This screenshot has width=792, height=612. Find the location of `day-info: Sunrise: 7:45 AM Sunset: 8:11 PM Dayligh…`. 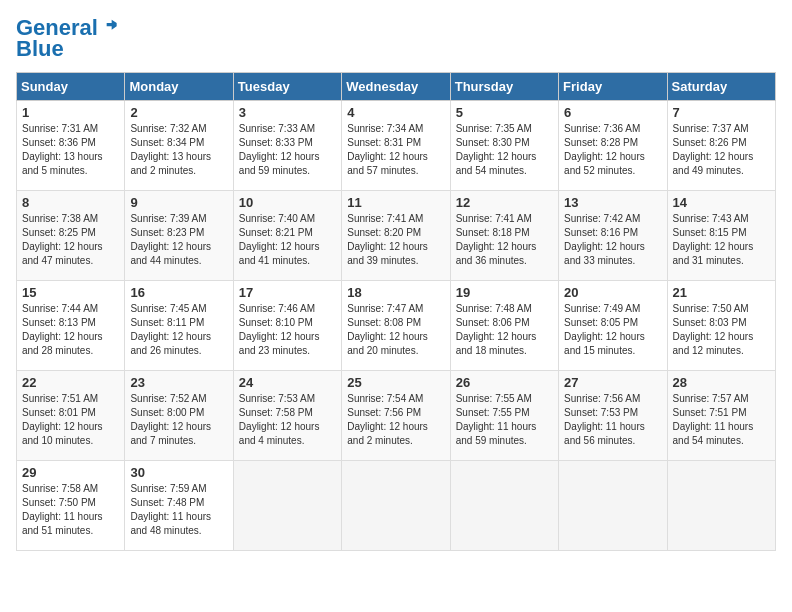

day-info: Sunrise: 7:45 AM Sunset: 8:11 PM Dayligh… is located at coordinates (178, 330).